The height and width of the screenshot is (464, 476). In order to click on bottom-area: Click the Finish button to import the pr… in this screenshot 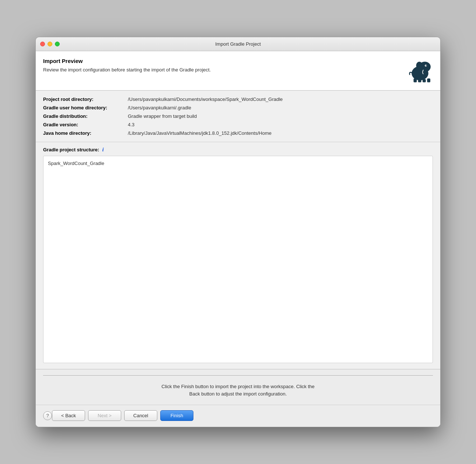, I will do `click(238, 387)`.